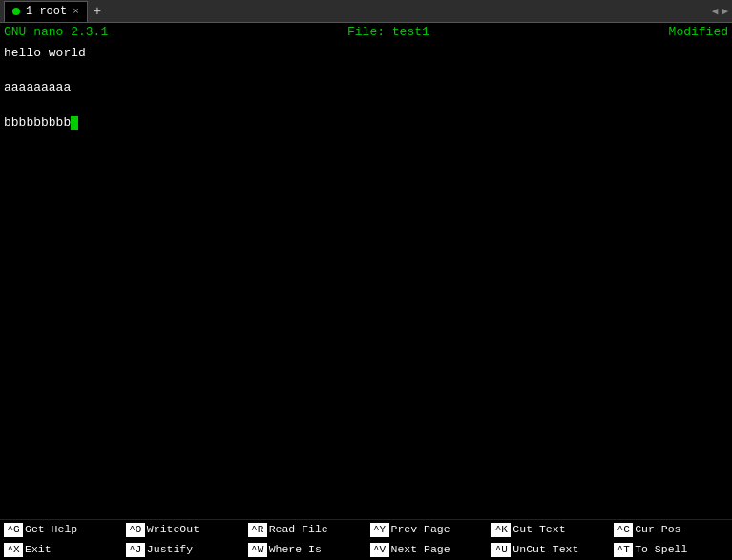 Image resolution: width=732 pixels, height=560 pixels. What do you see at coordinates (305, 550) in the screenshot?
I see `shortcut-where-is: ^W Where Is` at bounding box center [305, 550].